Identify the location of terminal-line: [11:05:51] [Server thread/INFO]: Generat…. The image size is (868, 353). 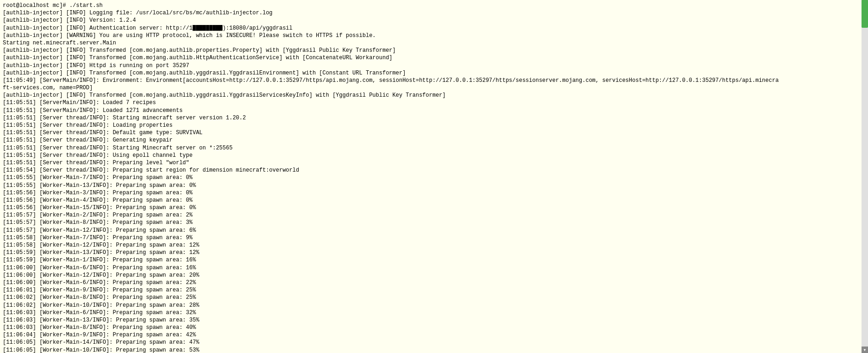
(434, 140).